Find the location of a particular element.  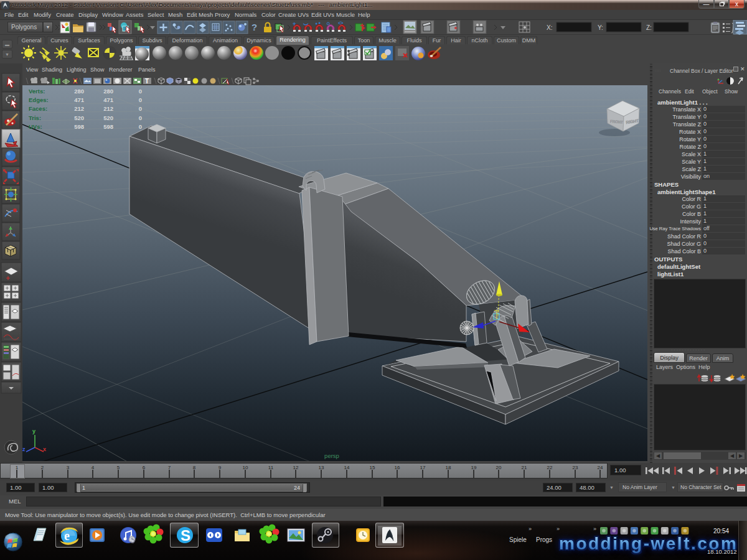

svg-text: persp is located at coordinates (332, 455).